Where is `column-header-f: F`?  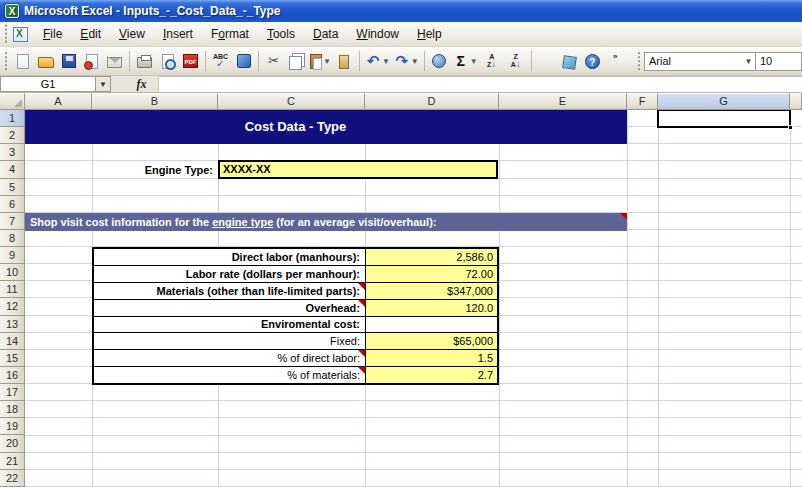 column-header-f: F is located at coordinates (642, 102).